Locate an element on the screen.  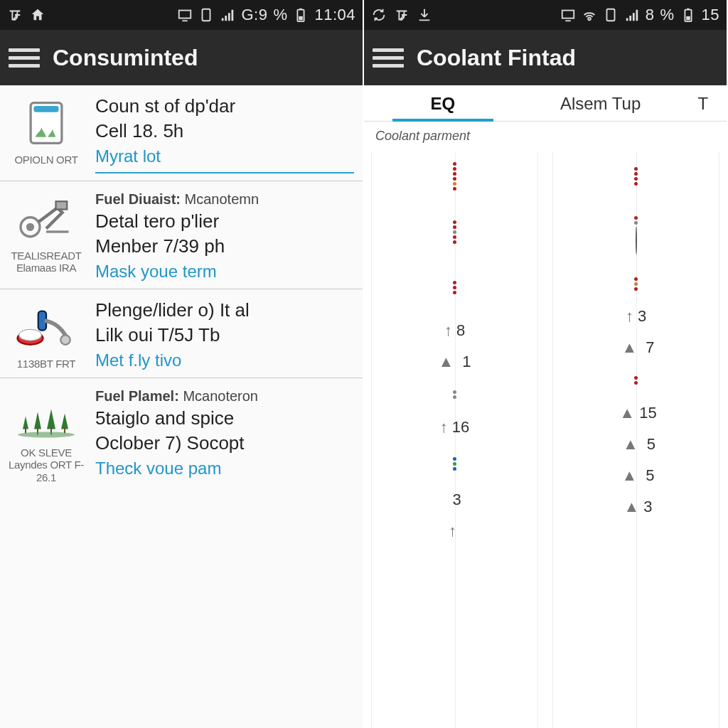
signal-icon is located at coordinates (632, 15).